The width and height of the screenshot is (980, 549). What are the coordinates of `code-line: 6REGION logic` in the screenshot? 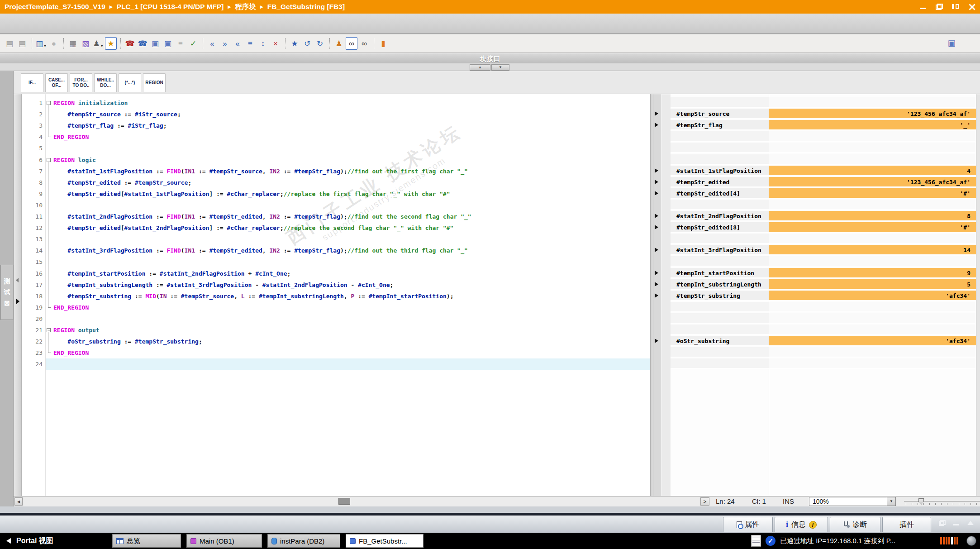 It's located at (336, 160).